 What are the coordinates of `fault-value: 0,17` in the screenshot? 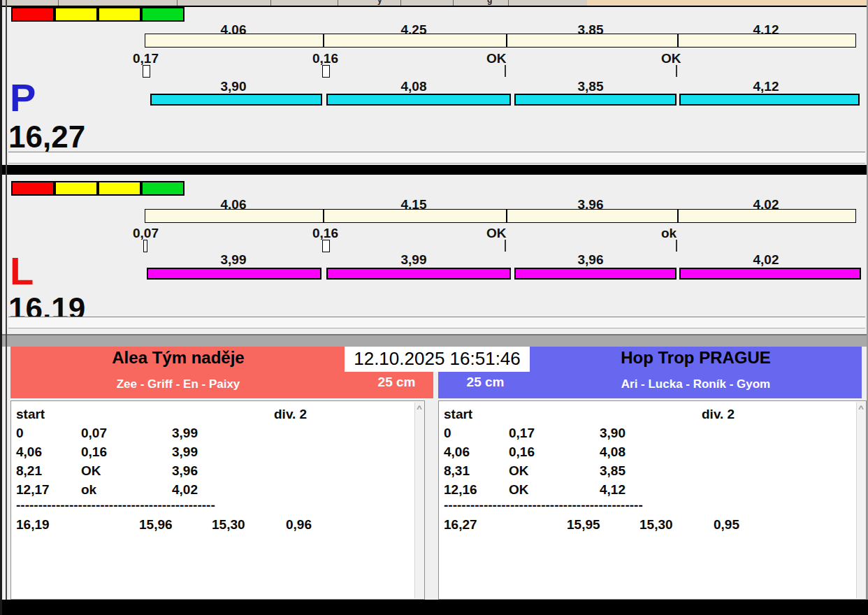 It's located at (145, 59).